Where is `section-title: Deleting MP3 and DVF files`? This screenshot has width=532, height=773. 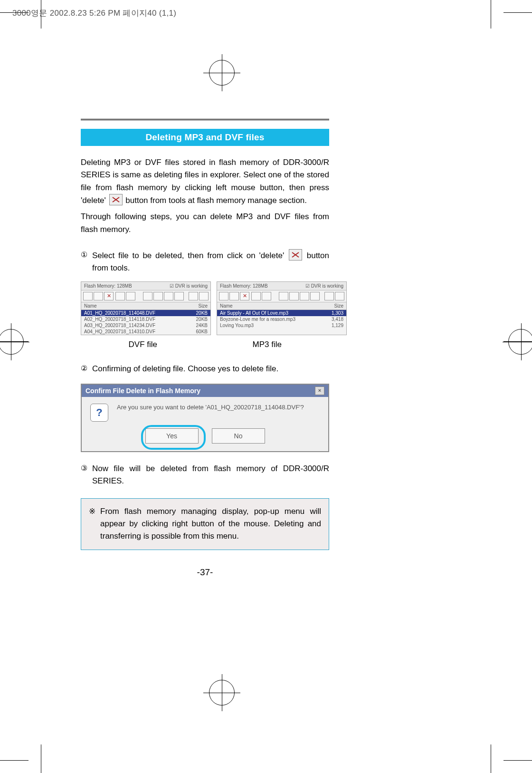
section-title: Deleting MP3 and DVF files is located at coordinates (205, 137).